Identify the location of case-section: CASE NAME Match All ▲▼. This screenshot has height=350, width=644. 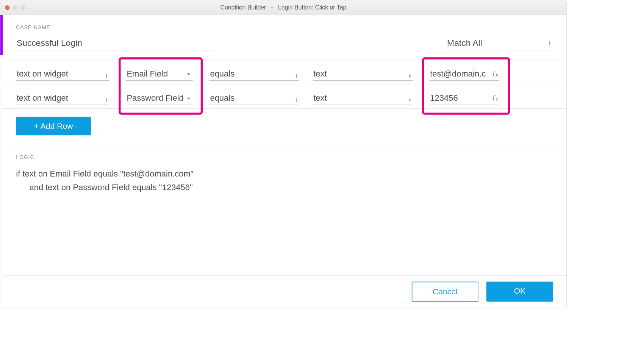
(284, 33).